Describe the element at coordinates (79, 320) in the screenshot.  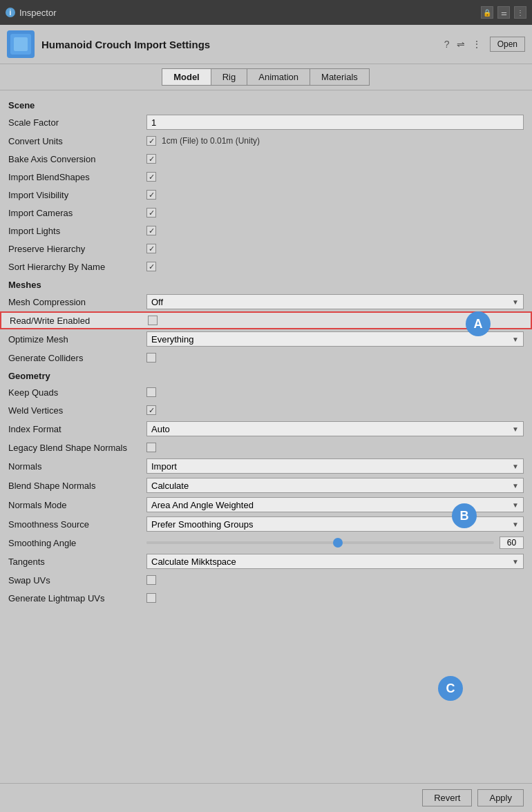
I see `label-read-write: Read/Write Enabled` at that location.